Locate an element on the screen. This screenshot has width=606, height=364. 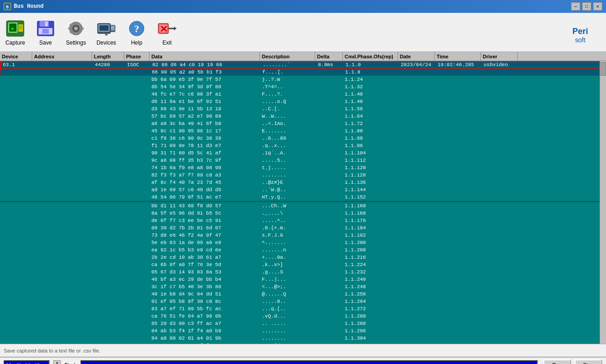
row-data: ea 92 1c b5 b3 e9 cd 6e is located at coordinates (205, 250).